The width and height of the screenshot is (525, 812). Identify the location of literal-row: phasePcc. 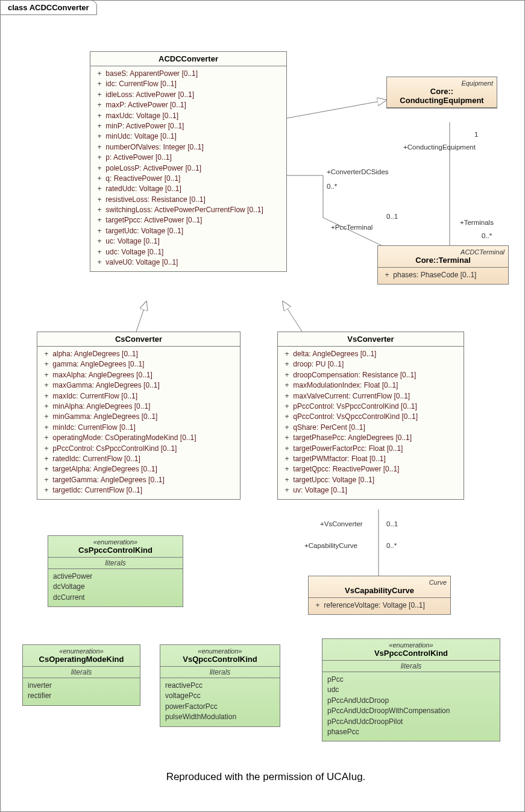
(411, 732).